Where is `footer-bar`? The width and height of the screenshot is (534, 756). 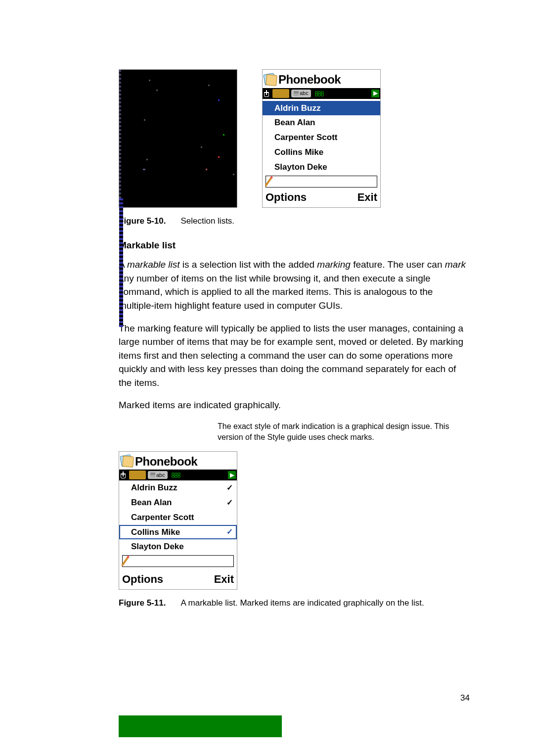
footer-bar is located at coordinates (200, 726).